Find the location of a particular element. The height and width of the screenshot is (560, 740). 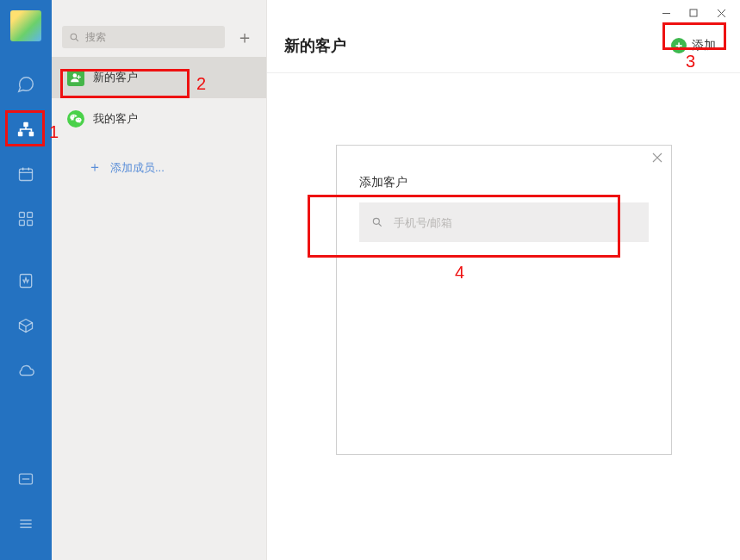

page-header: 新的客户 + 添加 is located at coordinates (503, 50).